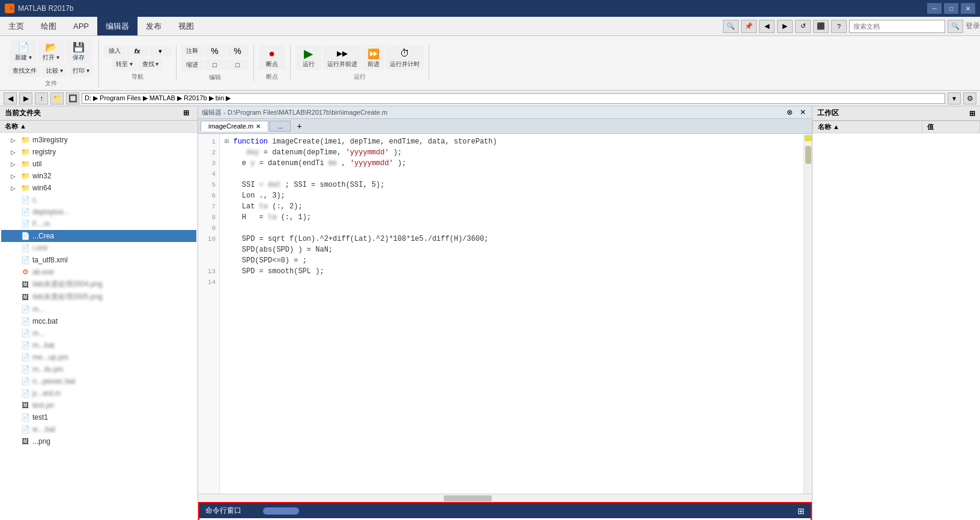 The height and width of the screenshot is (520, 980). What do you see at coordinates (10, 98) in the screenshot?
I see `nav-back-button: ◀` at bounding box center [10, 98].